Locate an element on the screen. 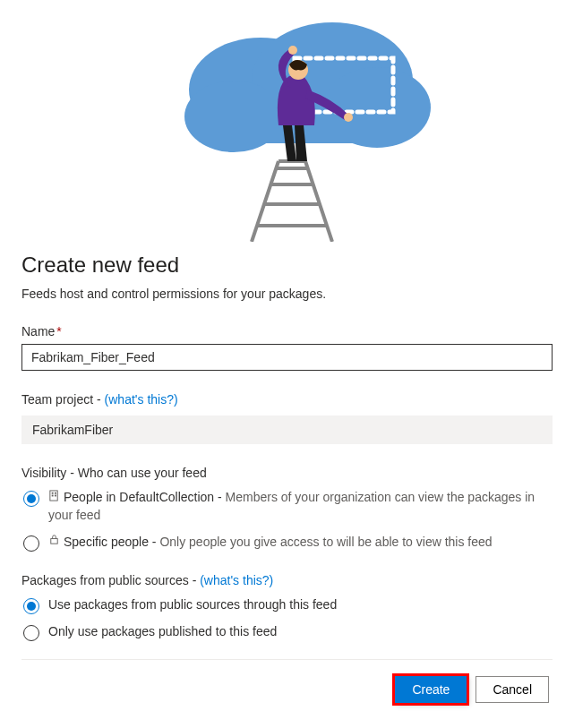 This screenshot has width=574, height=728. visibility-option-specific: Specific people - Only people you give a… is located at coordinates (288, 543).